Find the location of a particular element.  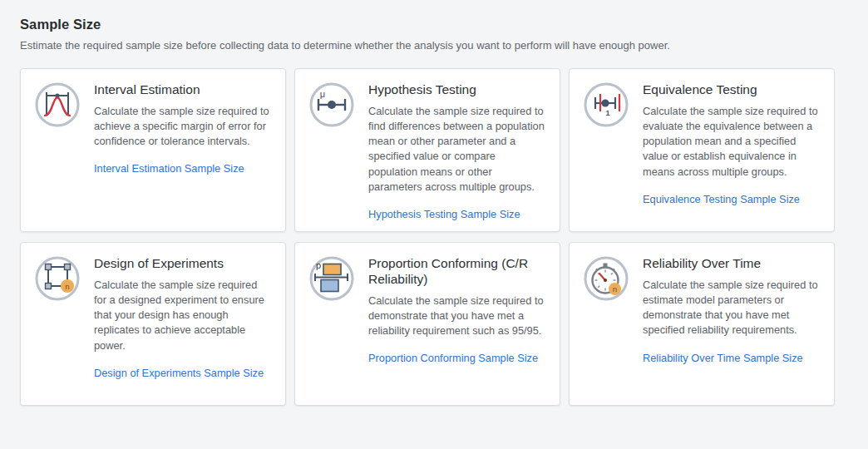

mu-glyph: μ is located at coordinates (323, 94).